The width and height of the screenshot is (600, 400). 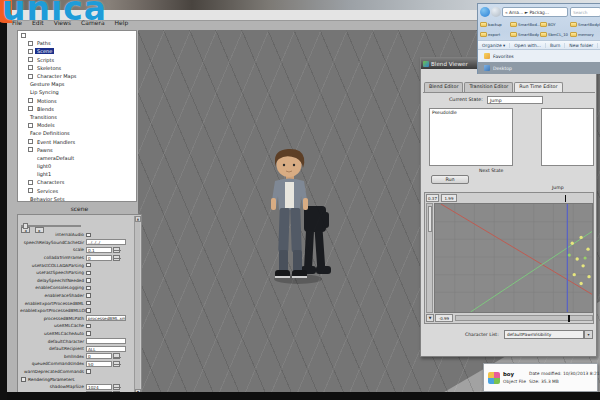 I want to click on graph-collapse-icon: ▼, so click(x=430, y=318).